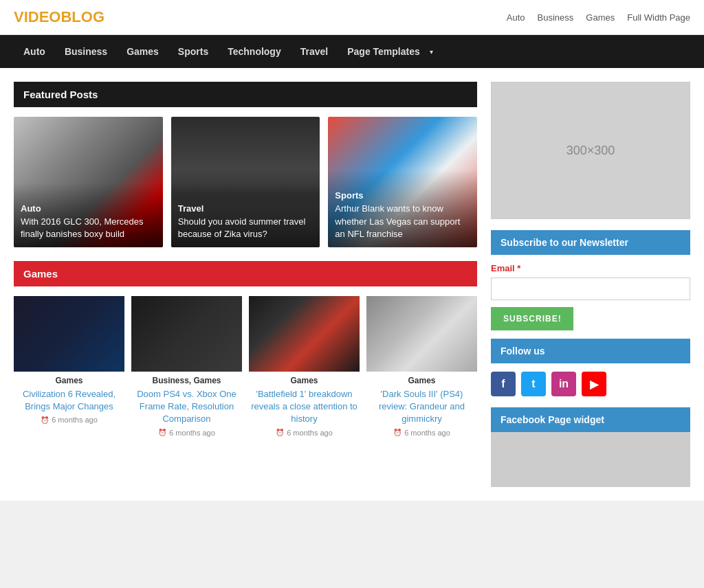  What do you see at coordinates (69, 400) in the screenshot?
I see `game-link: Civilization 6 Revealed, Brings Major Ch…` at bounding box center [69, 400].